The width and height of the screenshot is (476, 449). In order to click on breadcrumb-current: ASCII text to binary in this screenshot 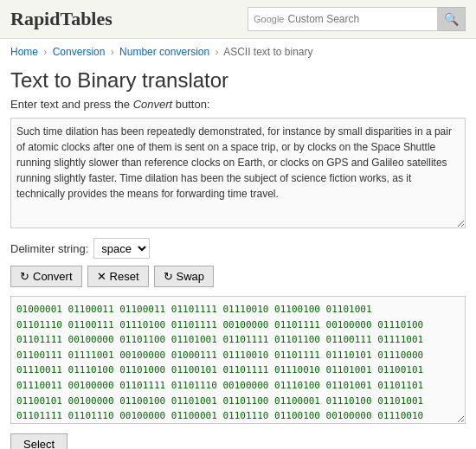, I will do `click(268, 52)`.